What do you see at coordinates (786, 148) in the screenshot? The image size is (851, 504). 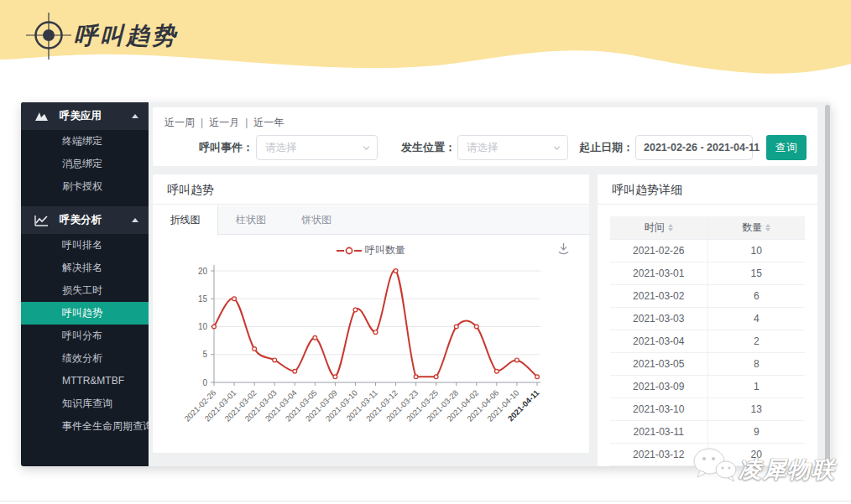 I see `search-button: 查询` at bounding box center [786, 148].